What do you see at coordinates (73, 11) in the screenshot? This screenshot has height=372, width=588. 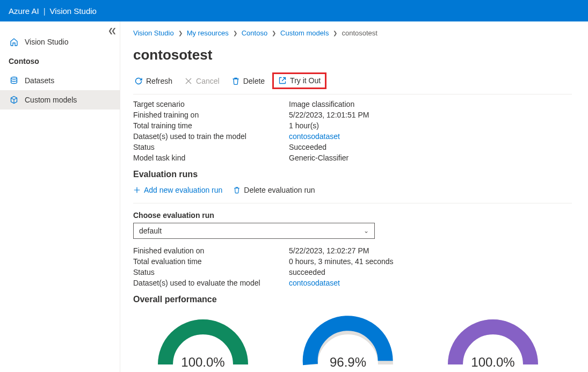 I see `product-text: Vision Studio` at bounding box center [73, 11].